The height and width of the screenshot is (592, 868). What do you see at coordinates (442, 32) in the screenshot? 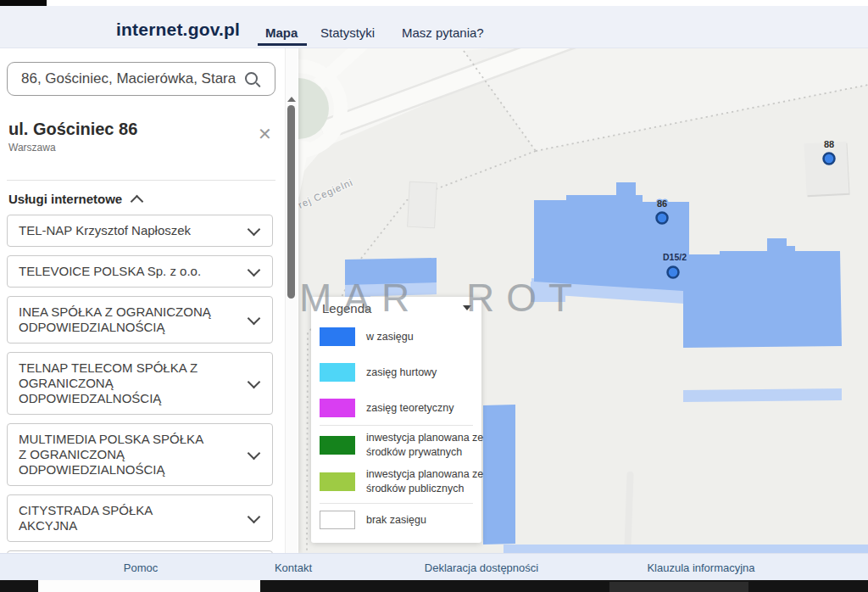
I see `tab-masz-pytania: Masz pytania?` at bounding box center [442, 32].